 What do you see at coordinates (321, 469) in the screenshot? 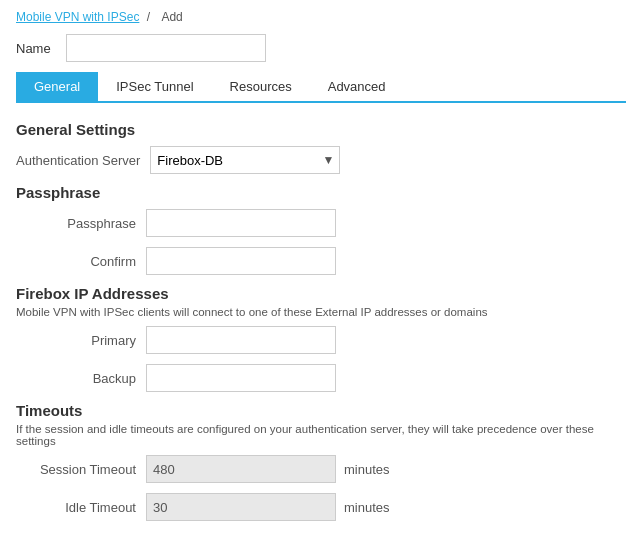
I see `session-timeout-row: Session Timeout minutes` at bounding box center [321, 469].